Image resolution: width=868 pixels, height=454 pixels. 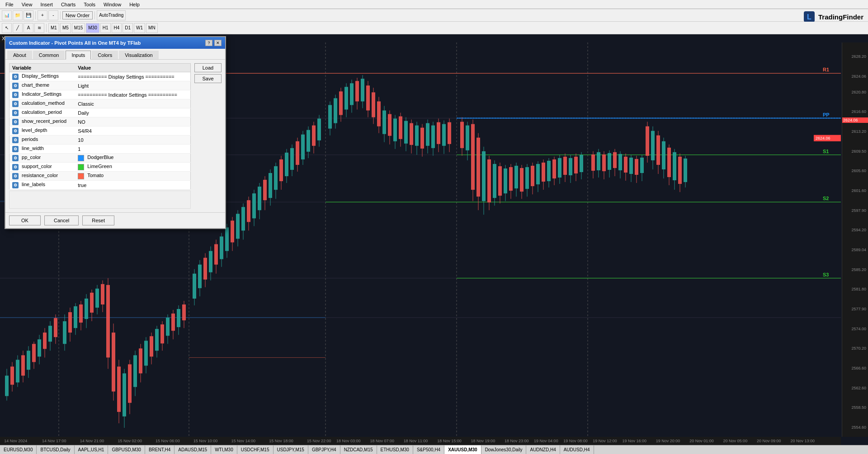 What do you see at coordinates (100, 200) in the screenshot?
I see `table-scroll-area` at bounding box center [100, 200].